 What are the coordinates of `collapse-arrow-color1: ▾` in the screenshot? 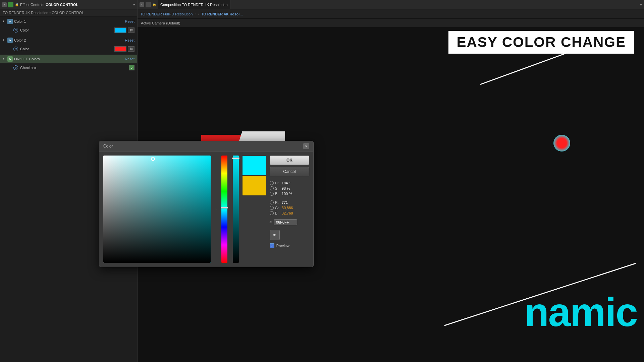 It's located at (5, 21).